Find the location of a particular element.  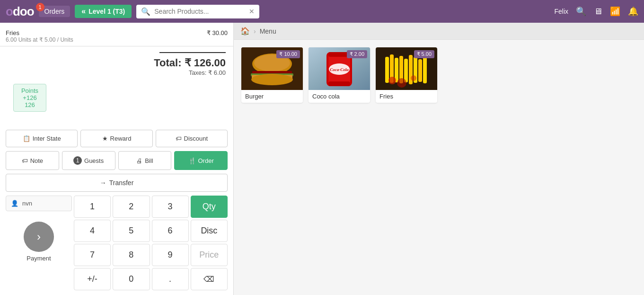

num-1: 1 is located at coordinates (92, 206).